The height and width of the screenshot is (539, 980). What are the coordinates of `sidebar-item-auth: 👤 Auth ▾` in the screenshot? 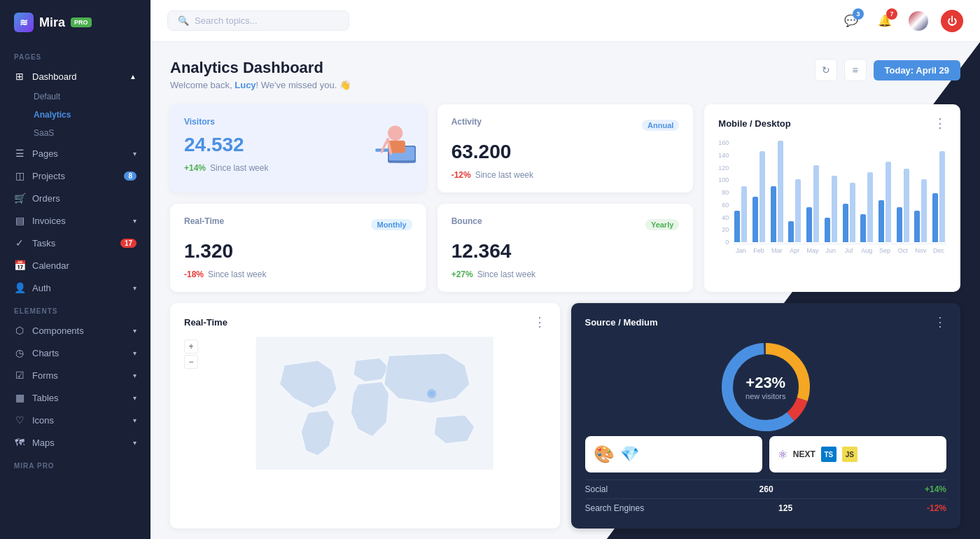 It's located at (76, 288).